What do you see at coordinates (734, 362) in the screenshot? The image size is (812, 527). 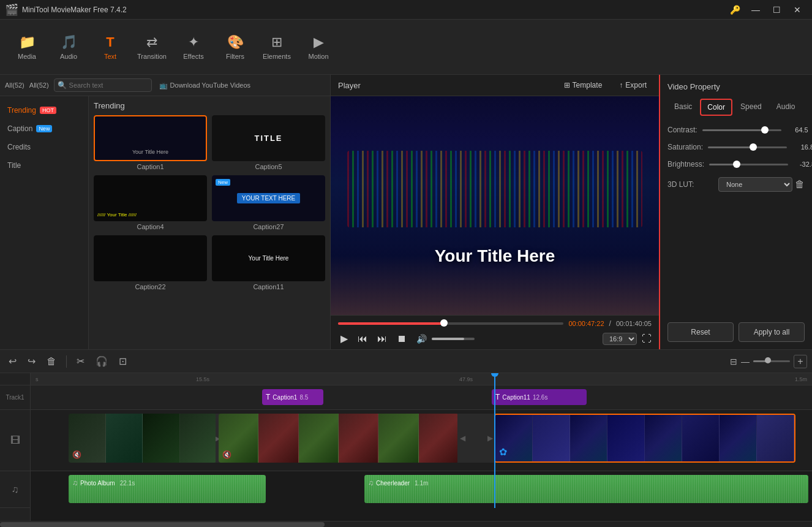 I see `fit-icon: ⊟` at bounding box center [734, 362].